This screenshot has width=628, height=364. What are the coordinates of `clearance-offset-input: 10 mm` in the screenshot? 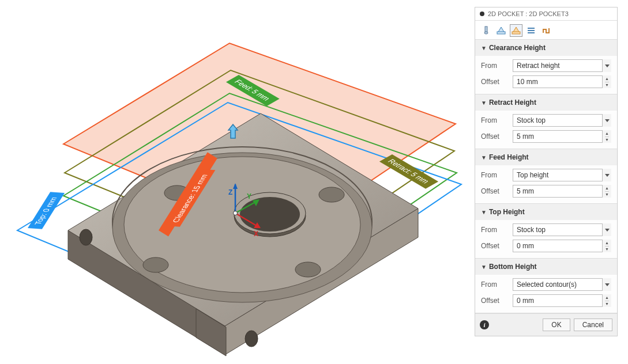 It's located at (562, 82).